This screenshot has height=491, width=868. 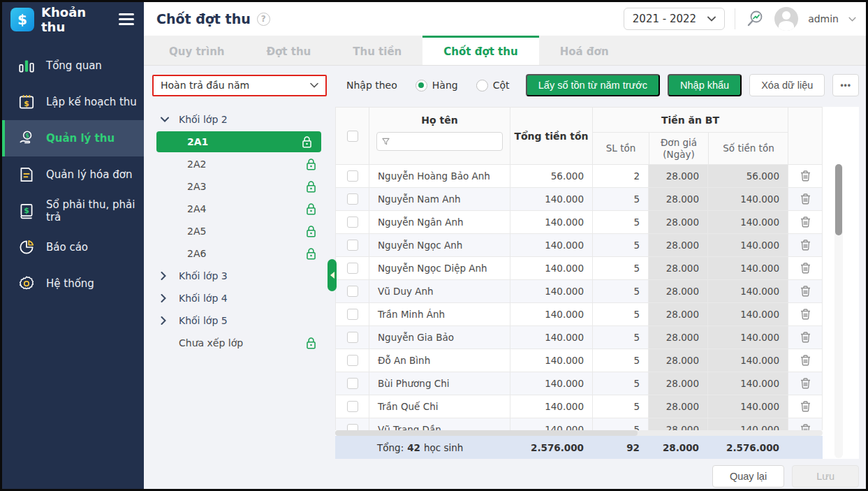 I want to click on tab-dot-thu: Đợt thu, so click(x=289, y=50).